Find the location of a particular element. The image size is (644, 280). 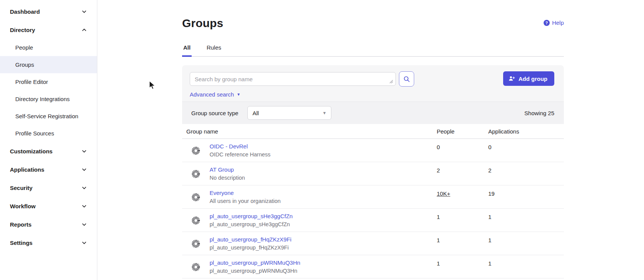

sidebar-item-settings: Settings is located at coordinates (48, 243).